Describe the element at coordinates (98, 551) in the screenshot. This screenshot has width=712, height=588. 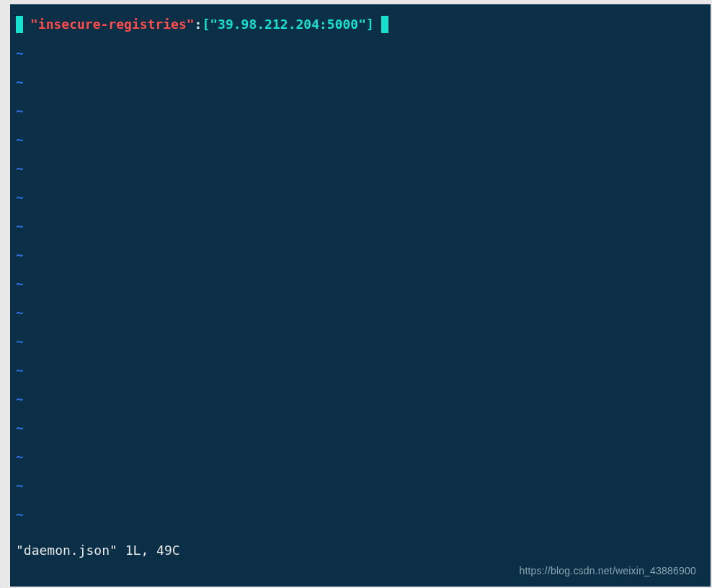
I see `status-line: "daemon.json" 1L, 49C` at that location.